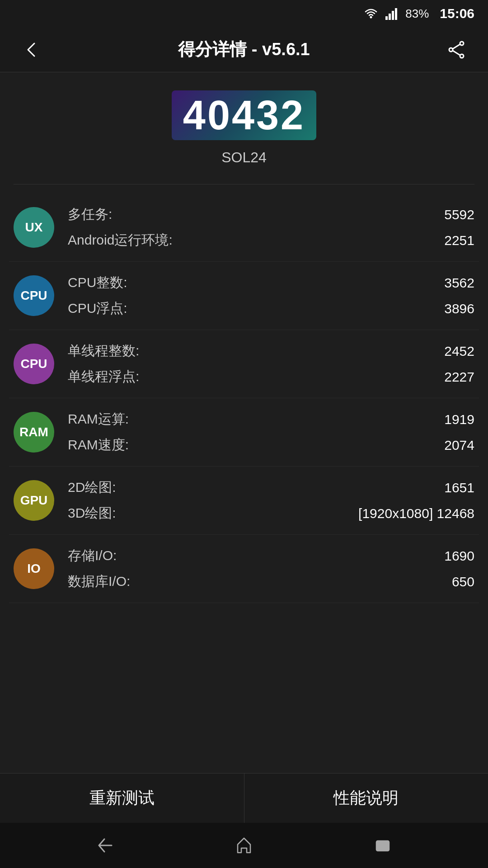 The height and width of the screenshot is (868, 488). I want to click on ram-label-1: RAM运算:, so click(99, 420).